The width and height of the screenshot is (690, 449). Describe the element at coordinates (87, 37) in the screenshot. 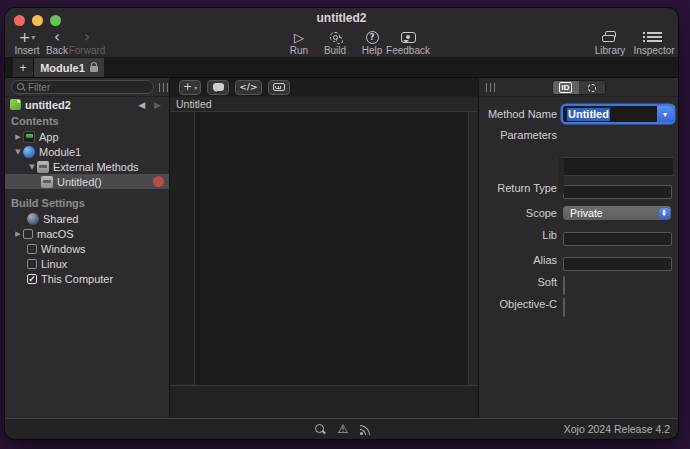

I see `forward-icon: ›` at that location.